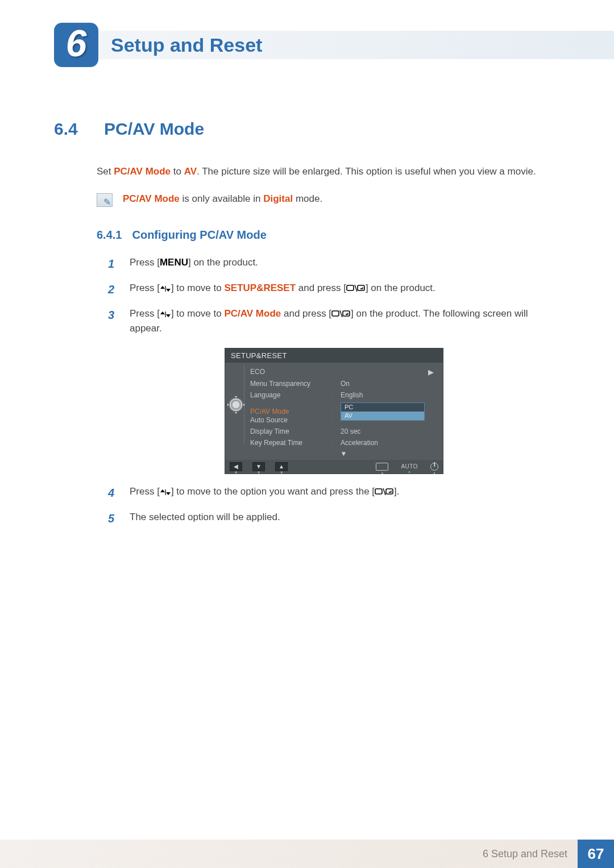 This screenshot has height=868, width=614. What do you see at coordinates (76, 45) in the screenshot?
I see `chapter-number: 6` at bounding box center [76, 45].